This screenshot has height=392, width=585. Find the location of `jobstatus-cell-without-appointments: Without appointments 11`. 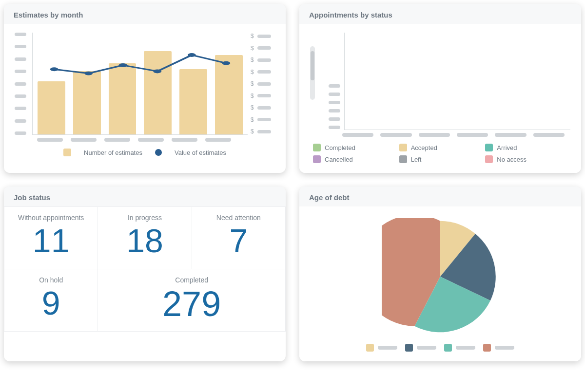

jobstatus-cell-without-appointments: Without appointments 11 is located at coordinates (51, 238).